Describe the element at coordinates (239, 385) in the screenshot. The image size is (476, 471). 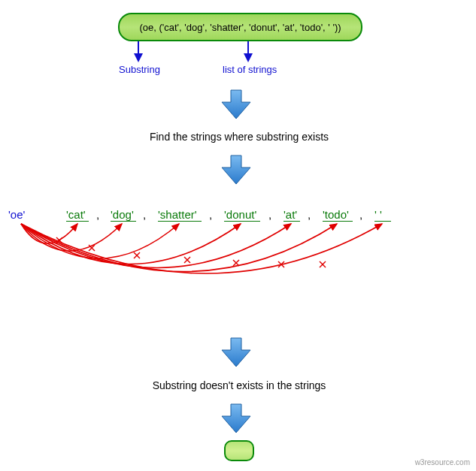
I see `step2-text: Substring doesn't exists in the strings` at that location.